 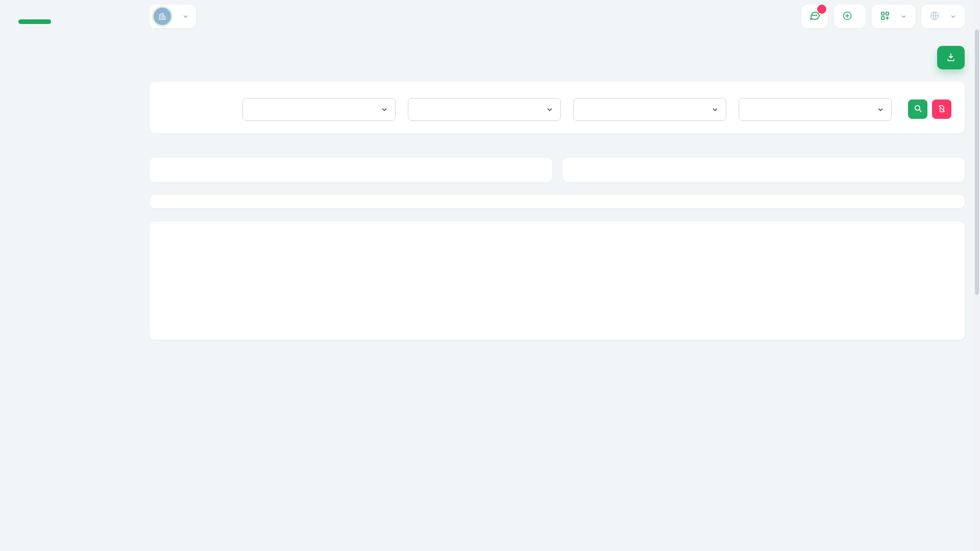 I want to click on year-field, so click(x=319, y=107).